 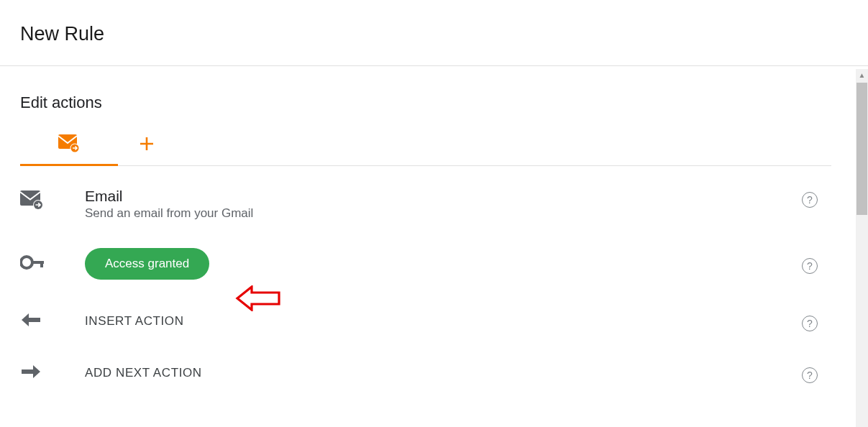 I want to click on scrollbar-thumb, so click(x=862, y=149).